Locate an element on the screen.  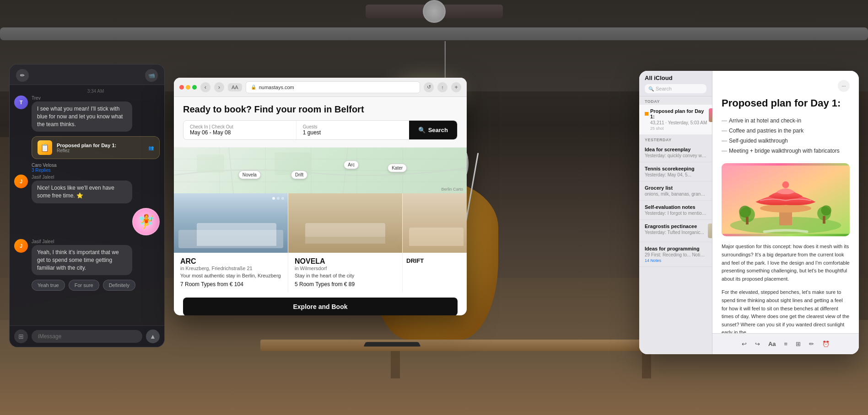
map-pin-novela: Novela is located at coordinates (250, 175).